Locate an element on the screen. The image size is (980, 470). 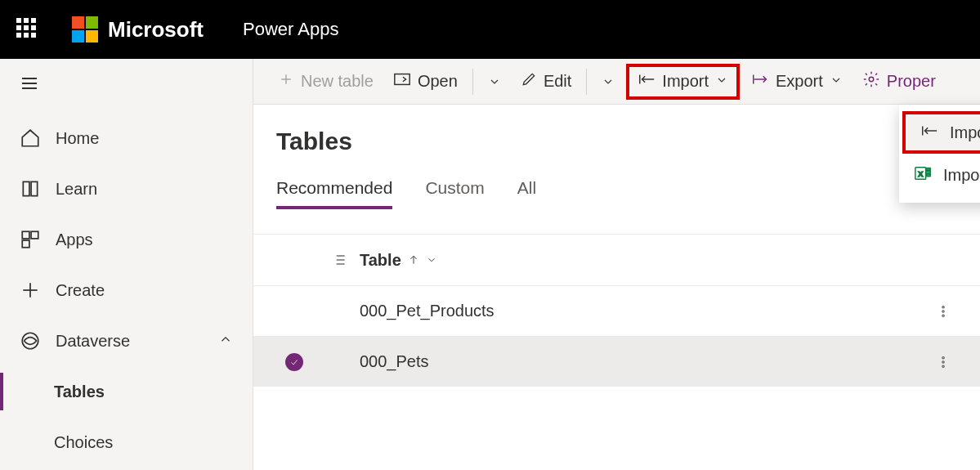
excel-icon: X is located at coordinates (923, 175).